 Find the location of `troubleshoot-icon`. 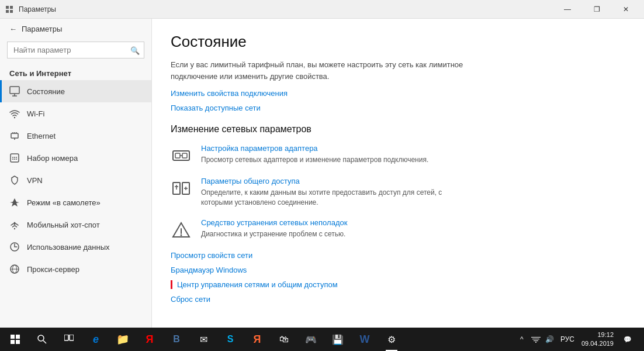

troubleshoot-icon is located at coordinates (181, 230).